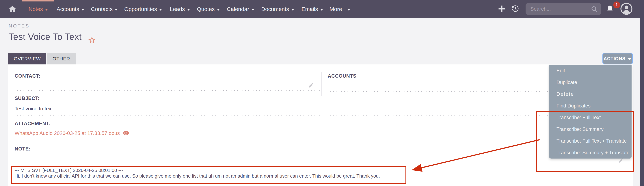 The width and height of the screenshot is (644, 186). I want to click on menu-item-find-duplicates: Find Duplicates, so click(590, 106).